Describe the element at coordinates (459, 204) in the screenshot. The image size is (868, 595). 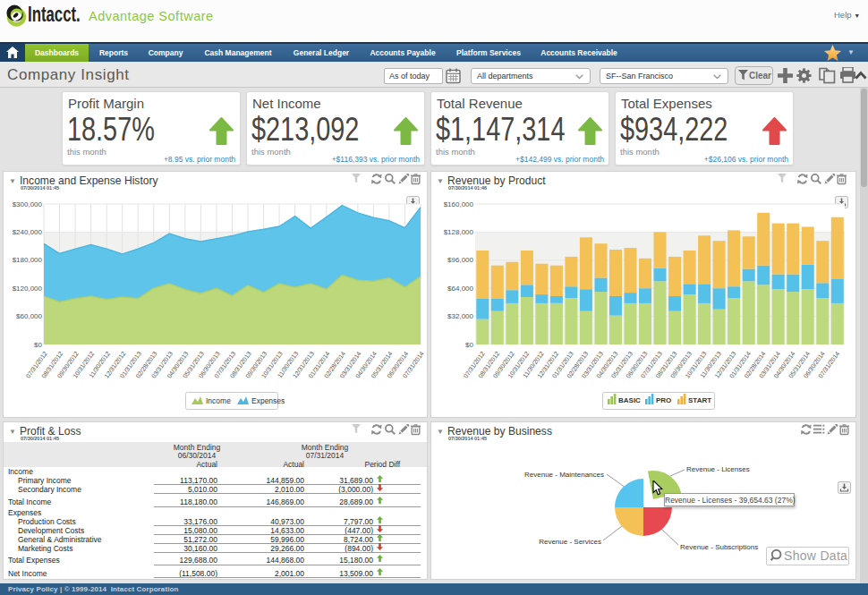
I see `svg-text: $160,000` at that location.